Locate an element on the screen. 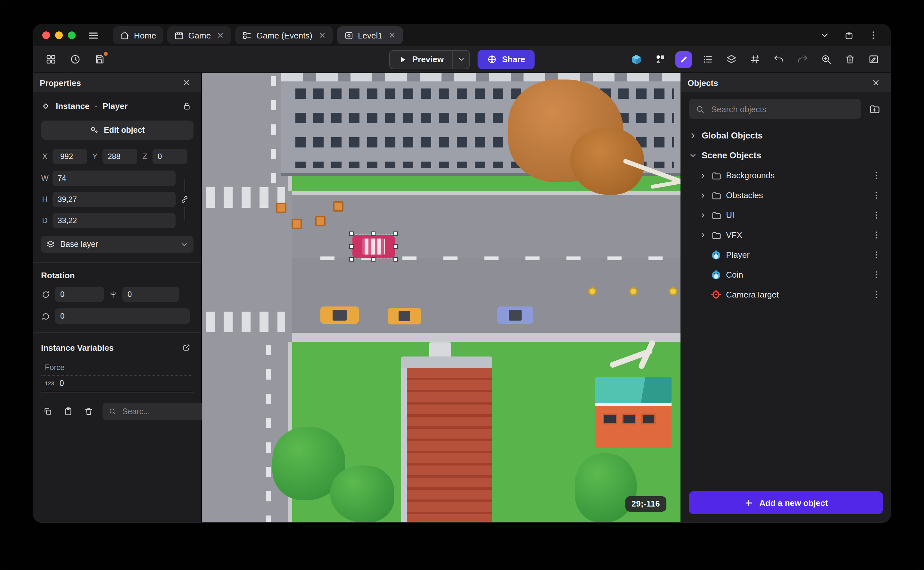 This screenshot has height=570, width=924. delete-variable-button is located at coordinates (89, 411).